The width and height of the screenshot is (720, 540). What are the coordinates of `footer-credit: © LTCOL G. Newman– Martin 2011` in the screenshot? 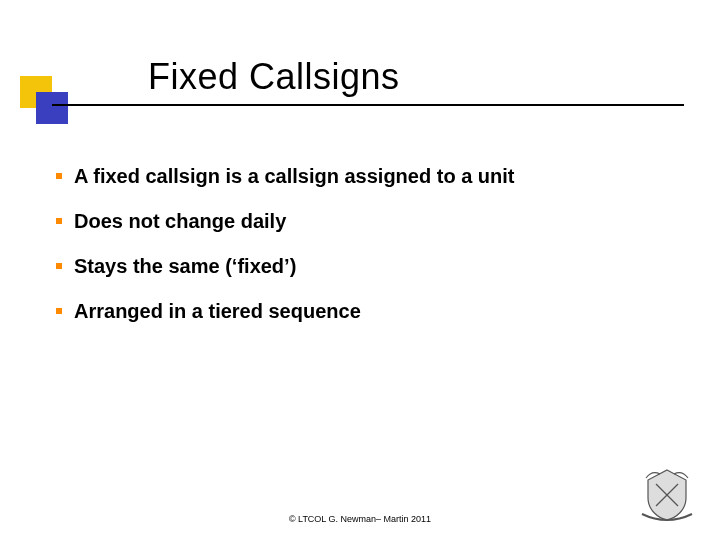 It's located at (360, 519).